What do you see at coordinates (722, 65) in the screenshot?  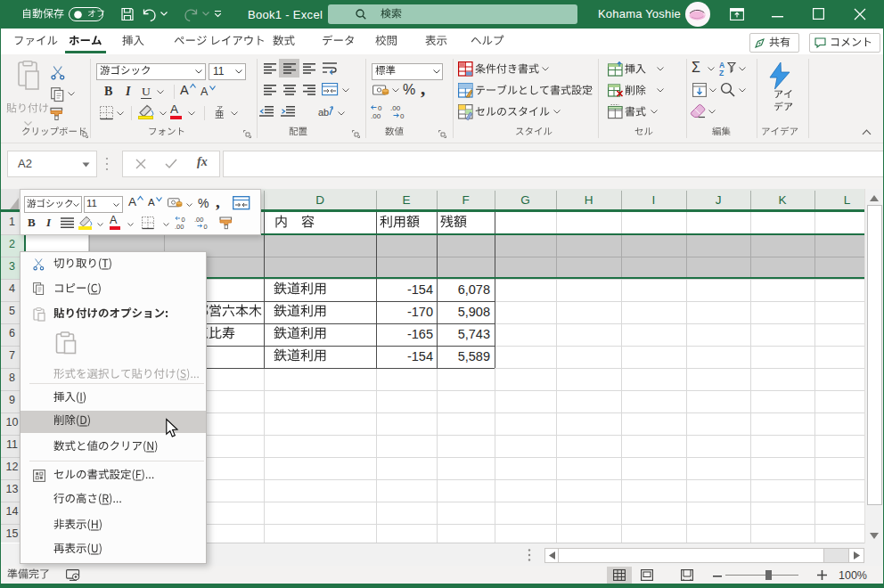 I see `svg-text: A` at bounding box center [722, 65].